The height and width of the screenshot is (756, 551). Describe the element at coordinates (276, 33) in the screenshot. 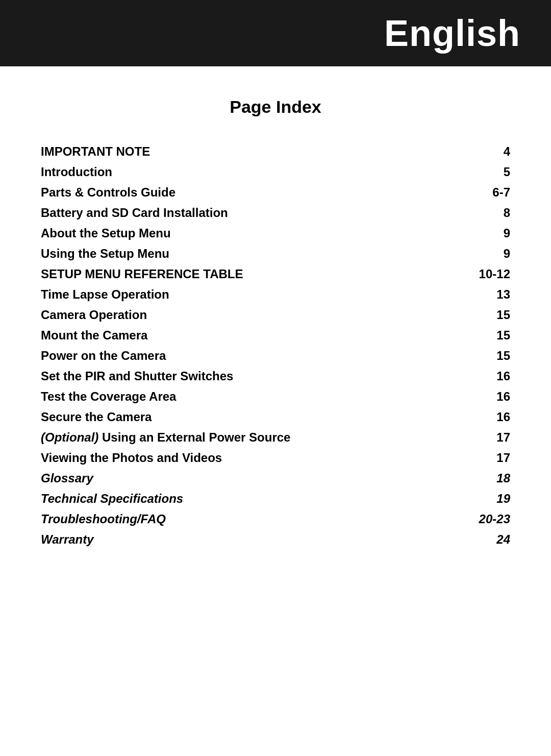

I see `header-bar: English` at that location.